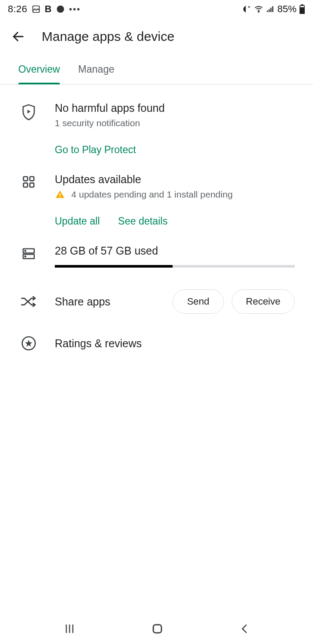 The width and height of the screenshot is (313, 644). Describe the element at coordinates (77, 221) in the screenshot. I see `update-all-button: Update all` at that location.